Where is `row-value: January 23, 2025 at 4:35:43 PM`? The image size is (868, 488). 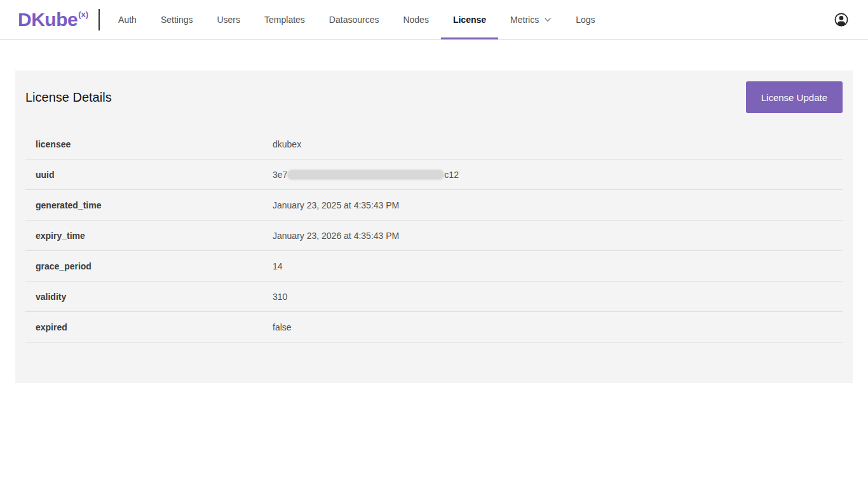 row-value: January 23, 2025 at 4:35:43 PM is located at coordinates (336, 205).